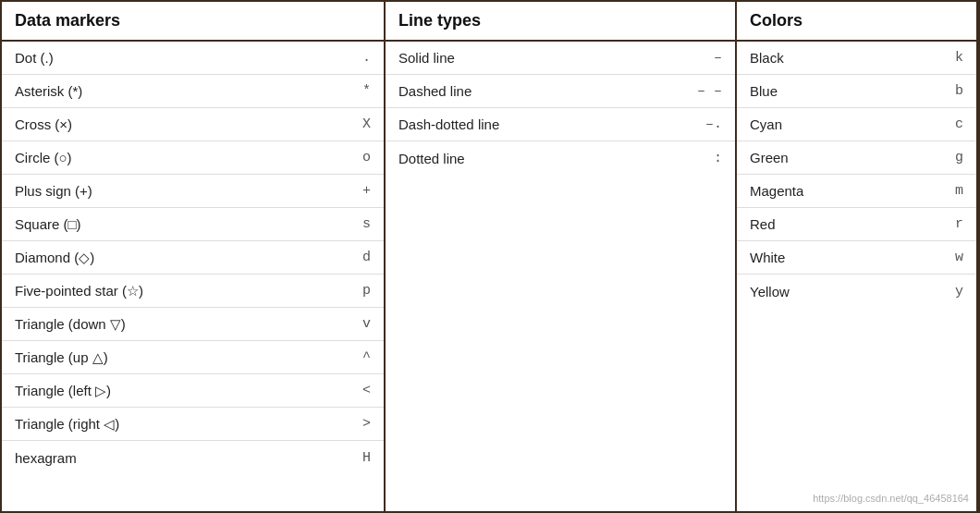 The height and width of the screenshot is (513, 980). What do you see at coordinates (192, 225) in the screenshot?
I see `markers-row: Square (□)s` at bounding box center [192, 225].